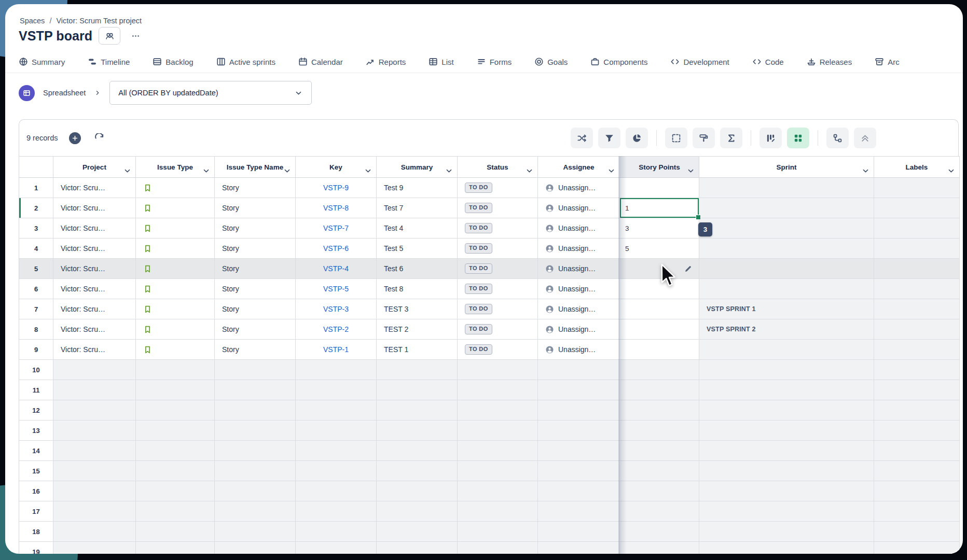 This screenshot has height=560, width=967. I want to click on tab-timeline: Timeline, so click(109, 62).